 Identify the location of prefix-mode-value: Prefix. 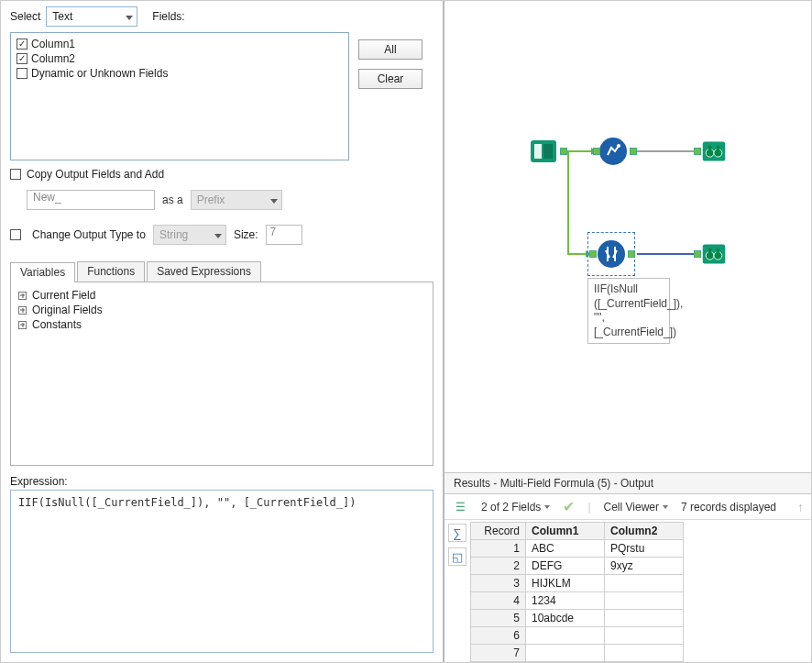
(211, 200).